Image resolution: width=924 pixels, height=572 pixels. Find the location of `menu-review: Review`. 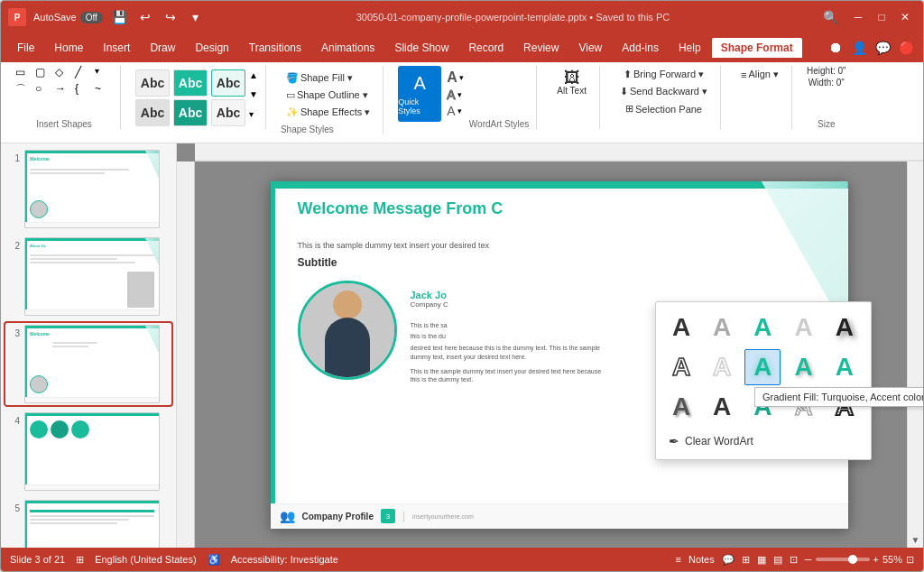

menu-review: Review is located at coordinates (541, 48).